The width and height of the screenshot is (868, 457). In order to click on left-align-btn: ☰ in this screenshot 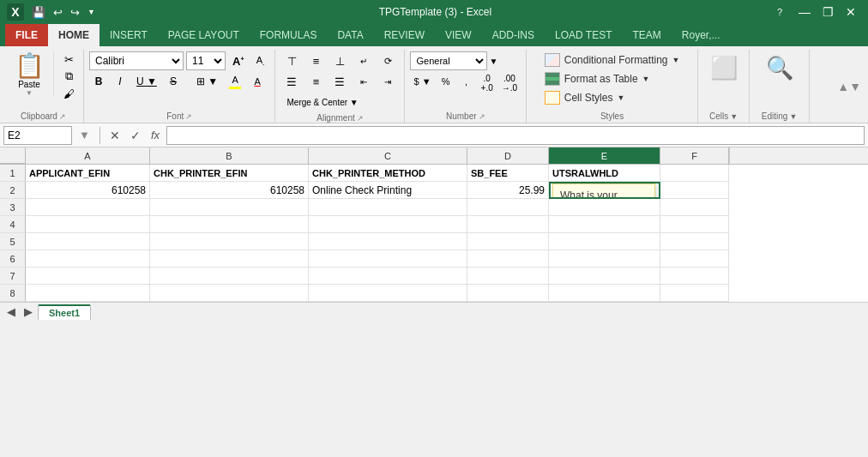, I will do `click(292, 81)`.